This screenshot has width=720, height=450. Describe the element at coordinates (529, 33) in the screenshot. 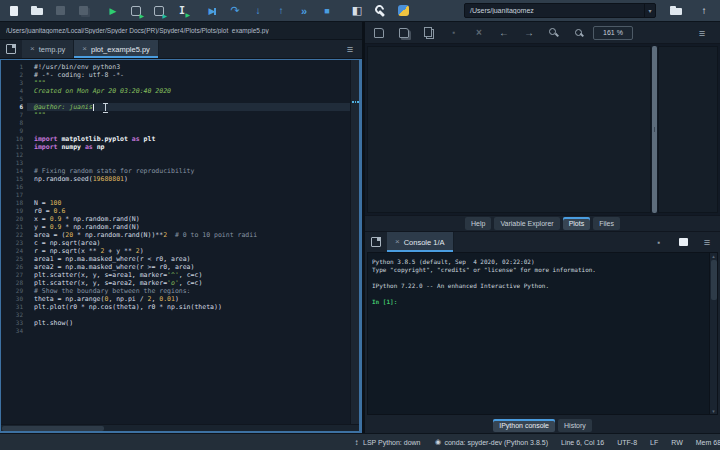

I see `next-plot-button` at that location.